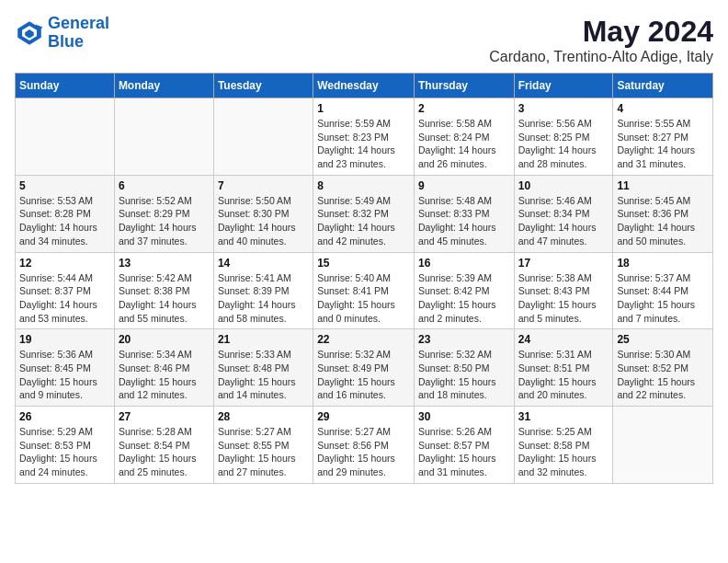 The width and height of the screenshot is (728, 563). I want to click on calendar-cell: 11Sunrise: 5:45 AMSunset: 8:36 PMDayligh…, so click(664, 213).